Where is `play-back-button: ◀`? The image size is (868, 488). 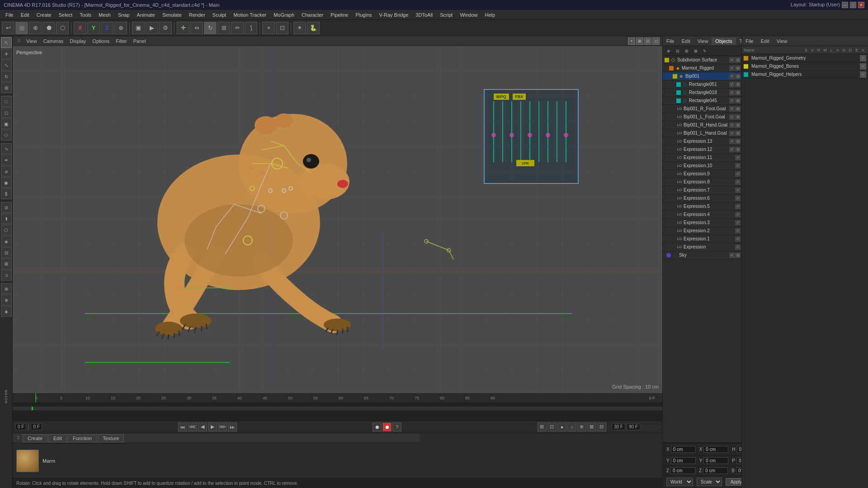
play-back-button: ◀ is located at coordinates (203, 427).